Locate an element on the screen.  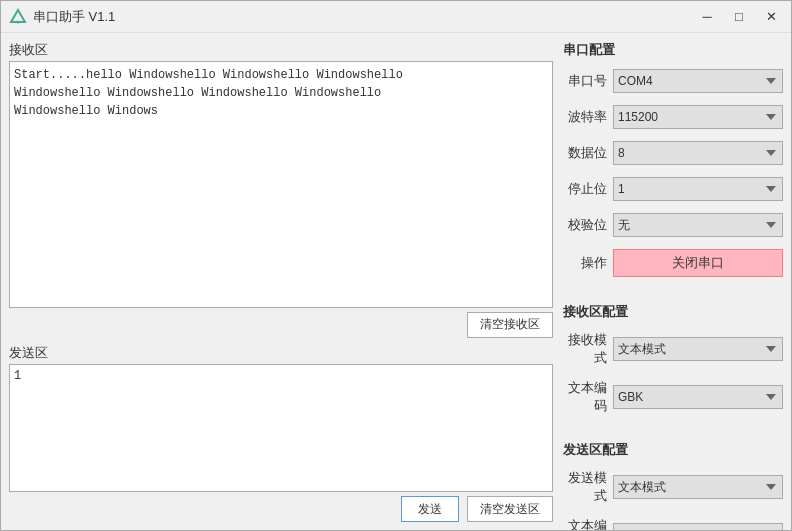
data-select: 8 is located at coordinates (698, 153).